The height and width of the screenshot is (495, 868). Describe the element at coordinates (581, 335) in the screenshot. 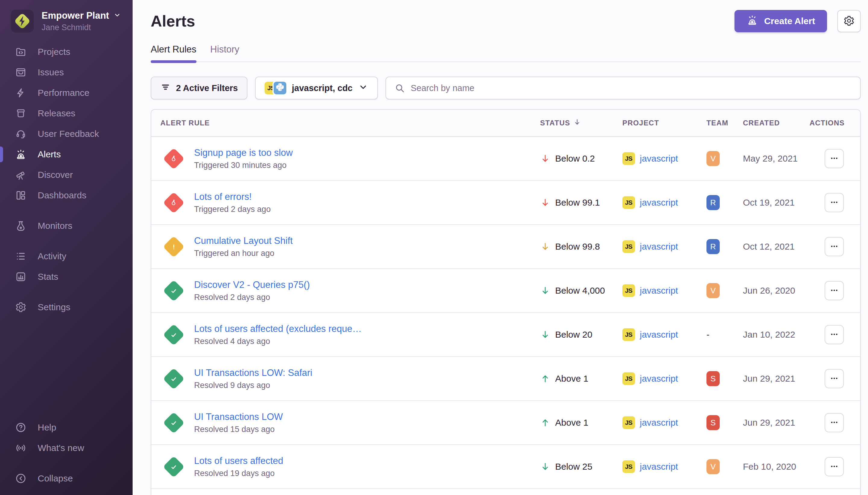

I see `status-cell: Below 20` at that location.